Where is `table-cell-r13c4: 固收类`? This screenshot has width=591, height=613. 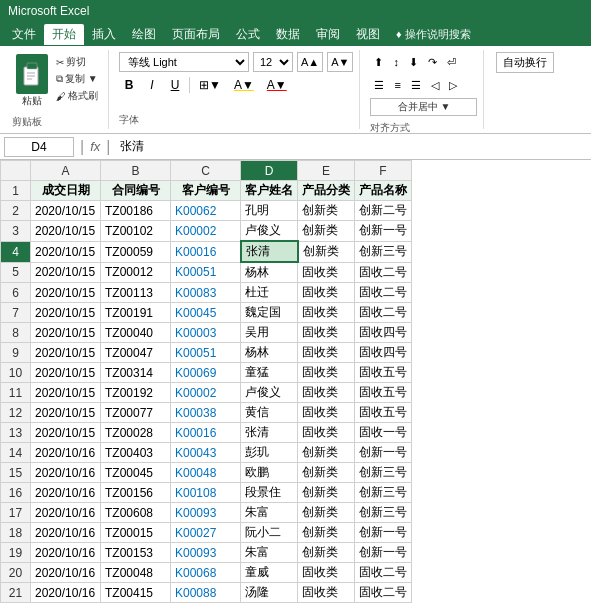
table-cell-r13c4: 固收类 is located at coordinates (326, 433).